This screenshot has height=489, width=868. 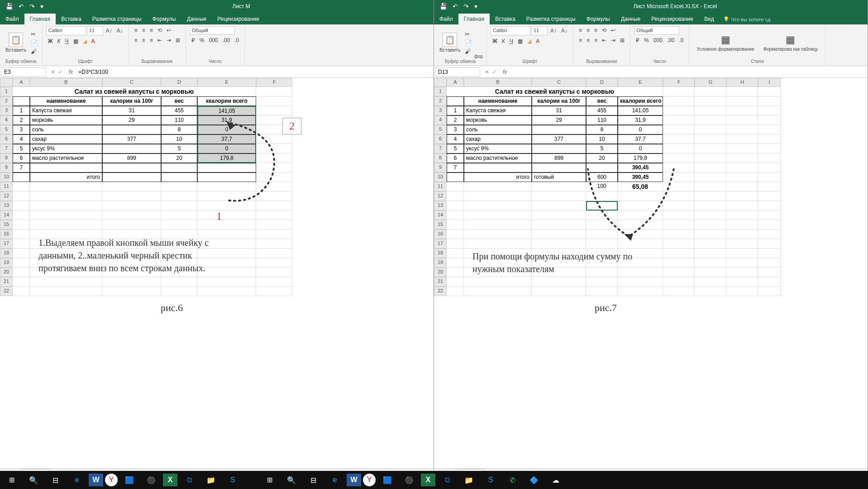 I want to click on increase-decimal-icon: .00, so click(x=226, y=40).